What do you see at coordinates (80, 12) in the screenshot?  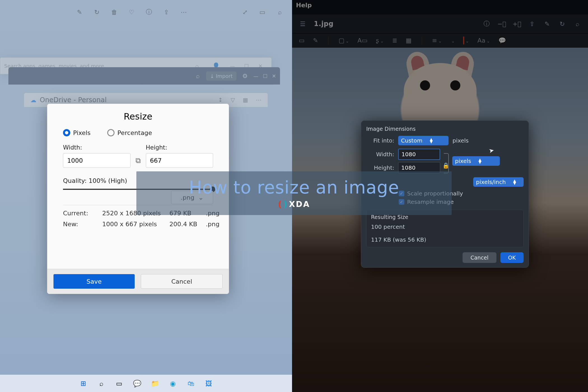 I see `edit-icon: ✎` at bounding box center [80, 12].